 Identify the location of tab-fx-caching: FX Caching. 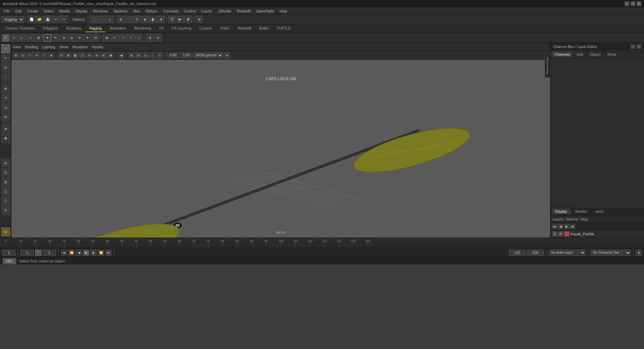
(182, 29).